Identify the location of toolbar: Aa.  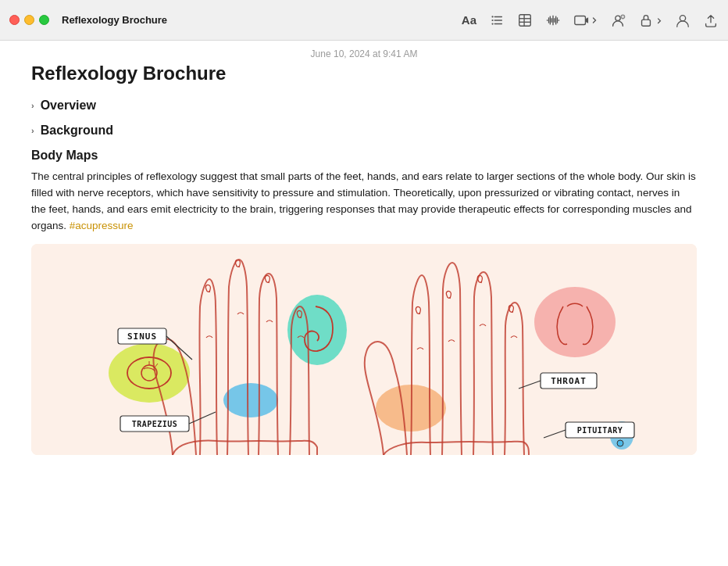
(591, 20).